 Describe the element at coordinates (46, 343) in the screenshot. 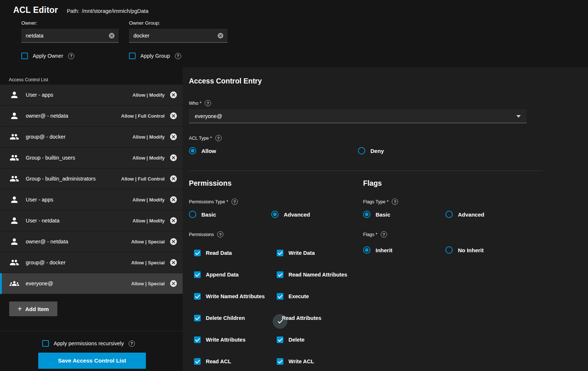

I see `apply-recursive-checkbox` at that location.